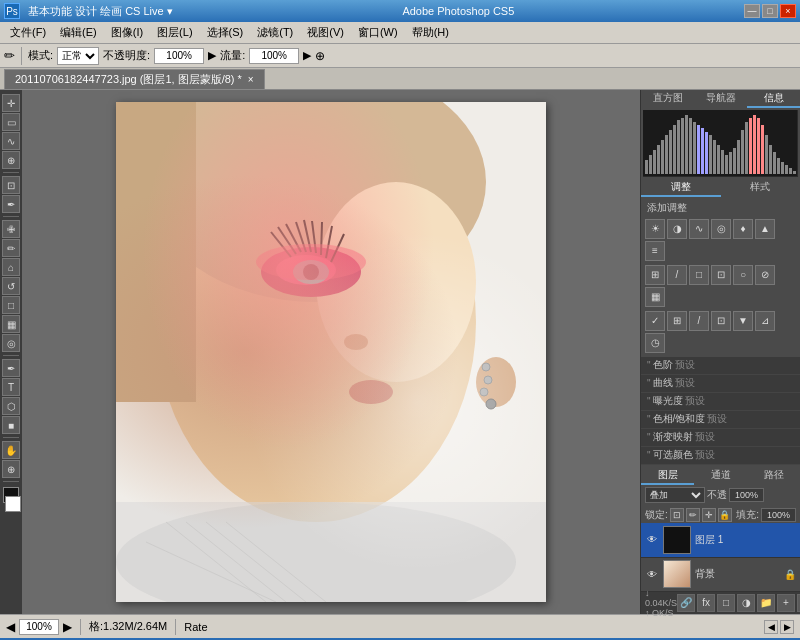 The height and width of the screenshot is (640, 800). Describe the element at coordinates (699, 275) in the screenshot. I see `channelmix-icon: □` at that location.